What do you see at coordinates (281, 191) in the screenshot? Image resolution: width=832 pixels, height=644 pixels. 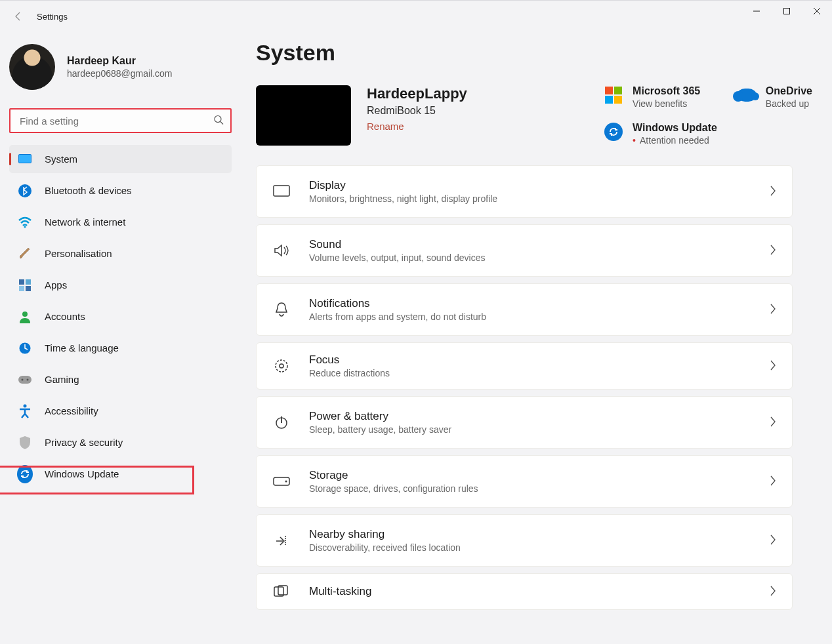 I see `display-icon` at bounding box center [281, 191].